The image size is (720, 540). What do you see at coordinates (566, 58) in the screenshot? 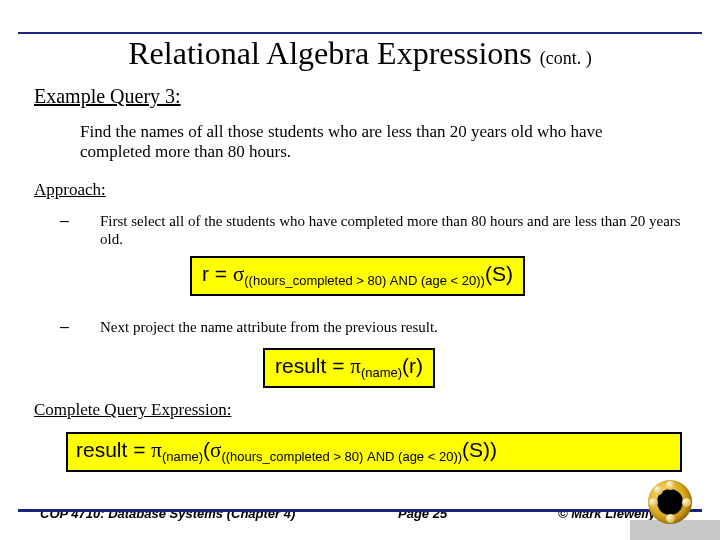
I see `title-cont: (cont. )` at bounding box center [566, 58].